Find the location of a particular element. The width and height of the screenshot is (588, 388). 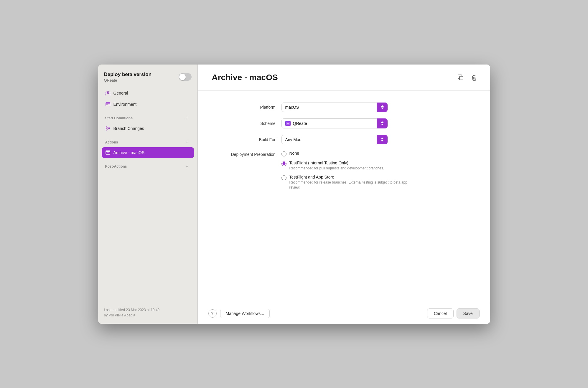

scheme-arrow-up is located at coordinates (382, 122).